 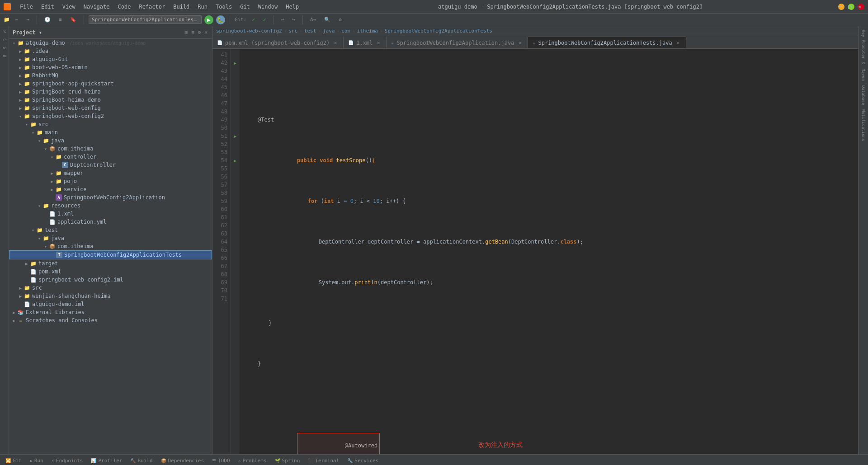 I want to click on run-gutter-54: ▶, so click(x=235, y=160).